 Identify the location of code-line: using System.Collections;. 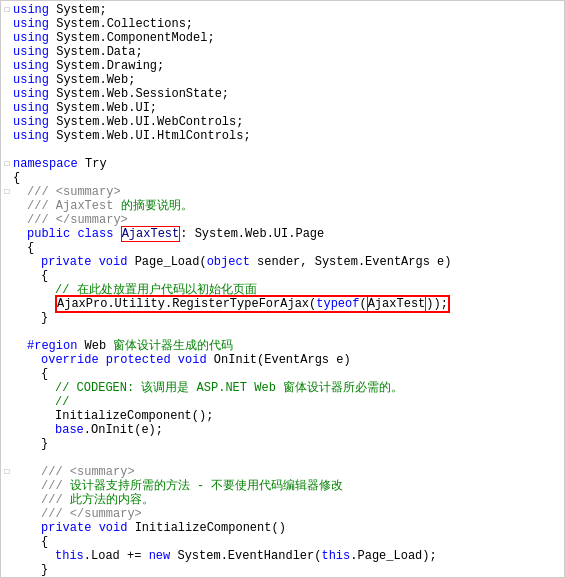
(282, 24).